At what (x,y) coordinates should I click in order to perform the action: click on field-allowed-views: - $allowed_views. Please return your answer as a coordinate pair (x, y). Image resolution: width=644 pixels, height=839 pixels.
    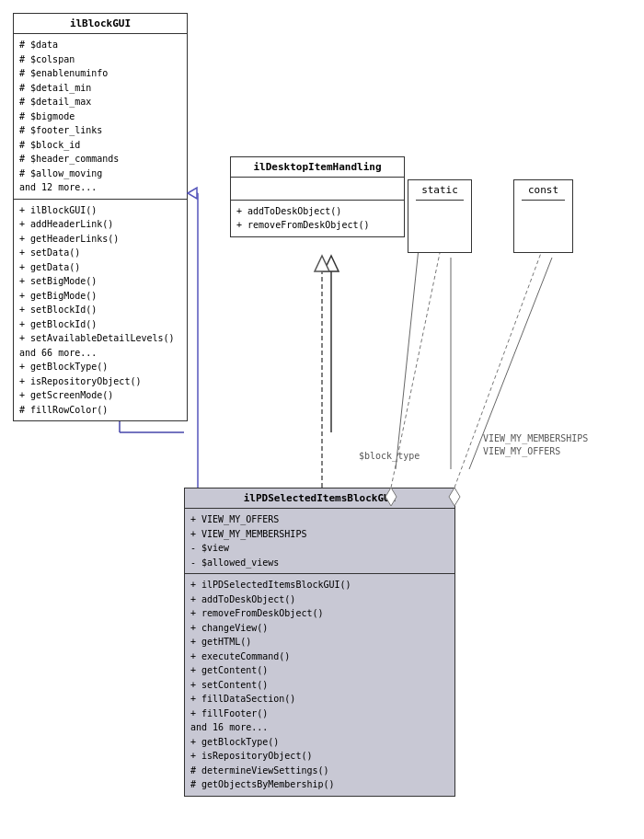
    Looking at the image, I should click on (320, 563).